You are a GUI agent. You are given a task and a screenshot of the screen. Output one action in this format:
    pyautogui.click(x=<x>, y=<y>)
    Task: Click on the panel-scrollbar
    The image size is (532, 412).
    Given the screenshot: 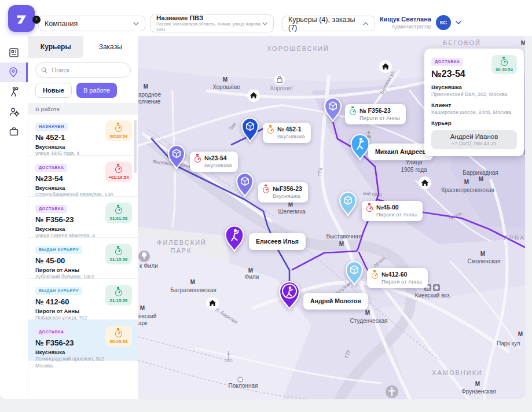 What is the action you would take?
    pyautogui.click(x=135, y=146)
    